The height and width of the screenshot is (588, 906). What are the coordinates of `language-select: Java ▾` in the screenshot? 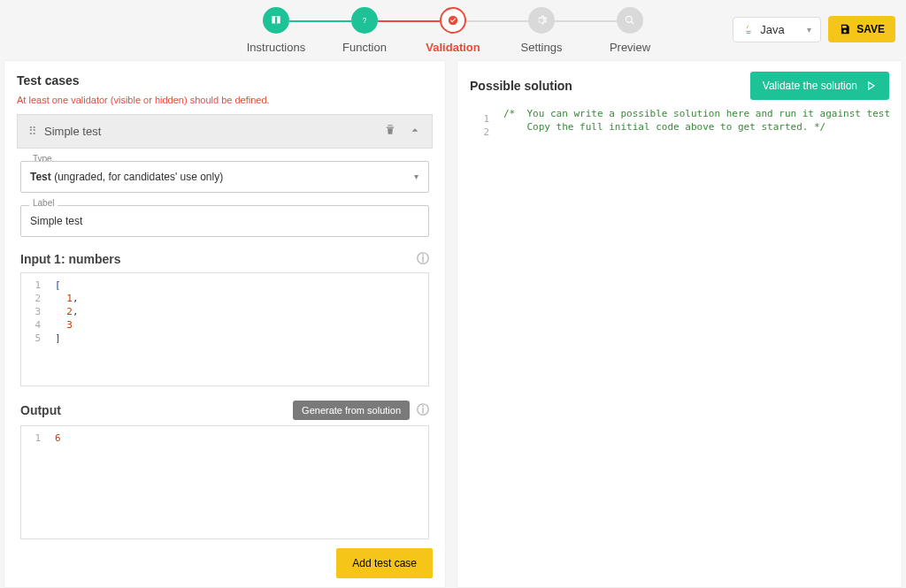 It's located at (777, 30).